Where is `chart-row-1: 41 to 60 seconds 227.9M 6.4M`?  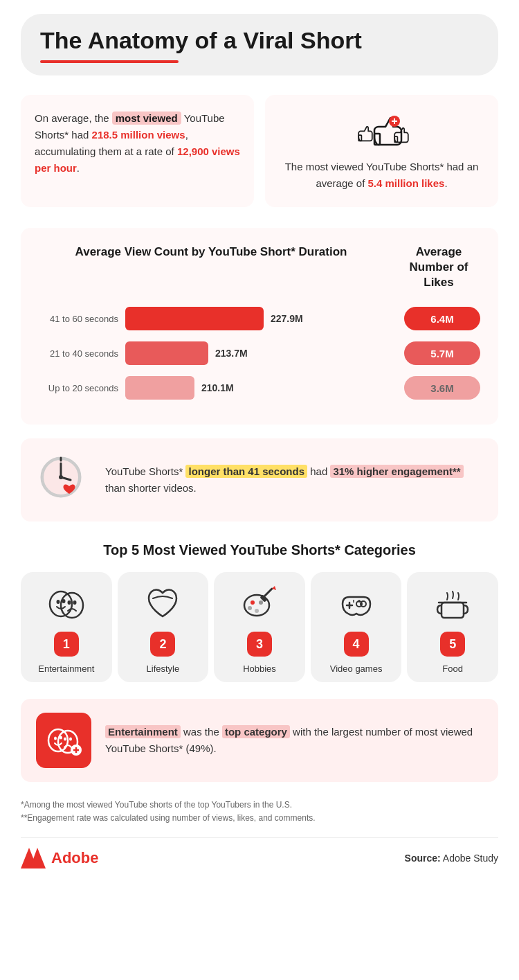 chart-row-1: 41 to 60 seconds 227.9M 6.4M is located at coordinates (260, 319).